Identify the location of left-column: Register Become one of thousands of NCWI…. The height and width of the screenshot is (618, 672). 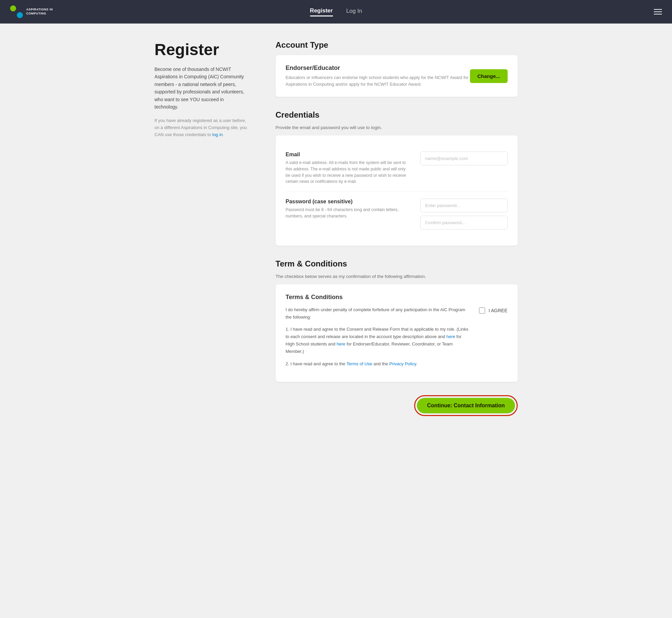
(202, 228).